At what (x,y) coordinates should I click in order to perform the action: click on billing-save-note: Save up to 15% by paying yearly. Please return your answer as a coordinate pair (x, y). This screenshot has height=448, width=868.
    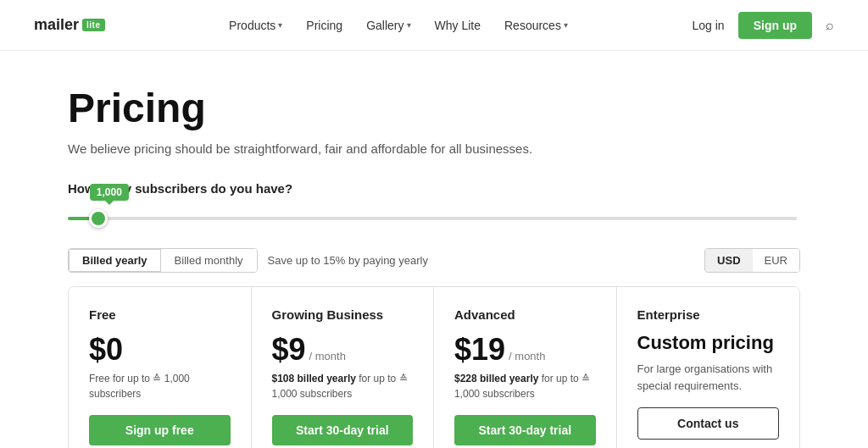
    Looking at the image, I should click on (348, 261).